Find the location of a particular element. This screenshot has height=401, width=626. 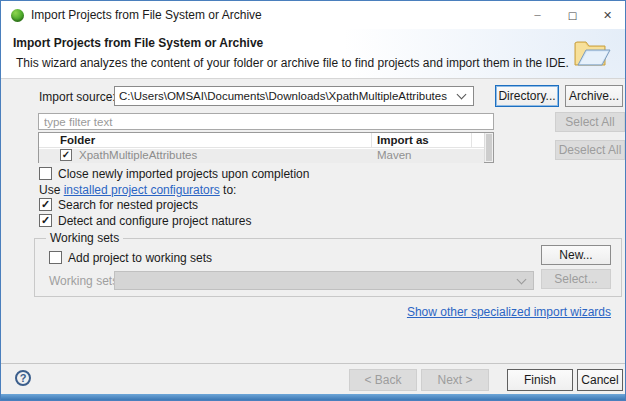

finish-button: Finish is located at coordinates (540, 380).